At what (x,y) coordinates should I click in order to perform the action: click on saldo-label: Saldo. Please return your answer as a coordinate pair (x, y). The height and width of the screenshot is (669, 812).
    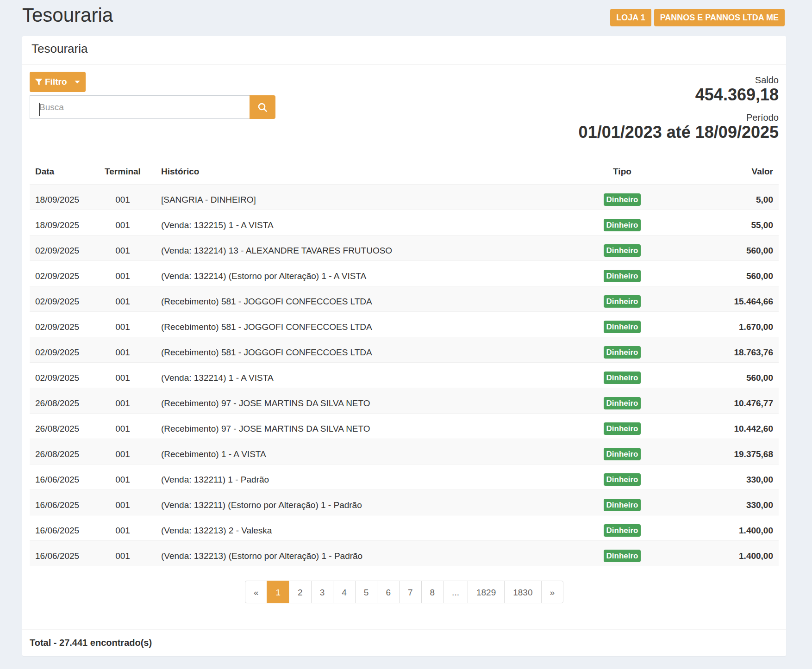
    Looking at the image, I should click on (679, 80).